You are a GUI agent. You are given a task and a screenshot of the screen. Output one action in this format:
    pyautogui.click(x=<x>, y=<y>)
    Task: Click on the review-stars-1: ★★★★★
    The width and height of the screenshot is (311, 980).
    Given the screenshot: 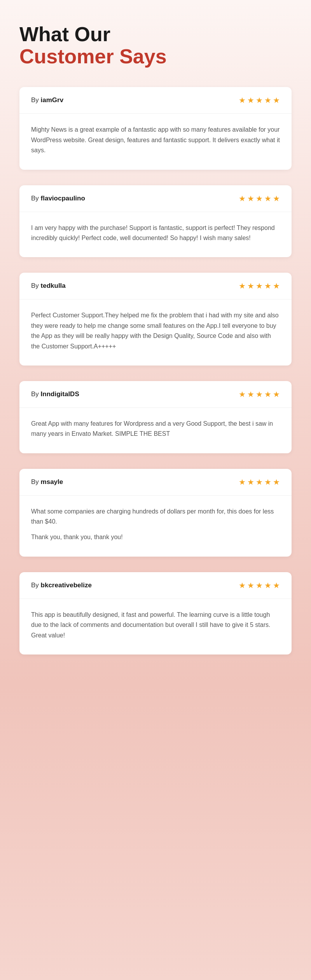 What is the action you would take?
    pyautogui.click(x=259, y=100)
    